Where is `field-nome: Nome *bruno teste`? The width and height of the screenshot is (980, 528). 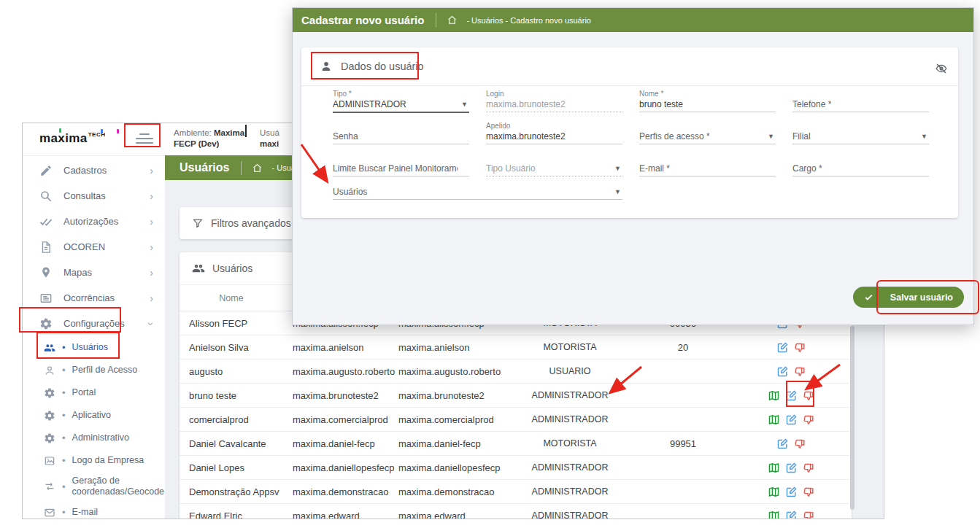
field-nome: Nome *bruno teste is located at coordinates (708, 104).